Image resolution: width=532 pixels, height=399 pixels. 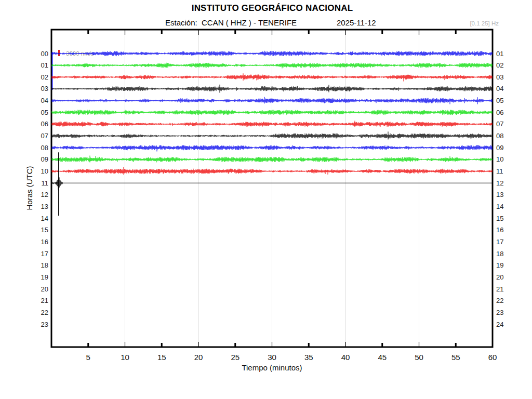 What do you see at coordinates (500, 54) in the screenshot?
I see `y-axis-label-right-01: 01` at bounding box center [500, 54].